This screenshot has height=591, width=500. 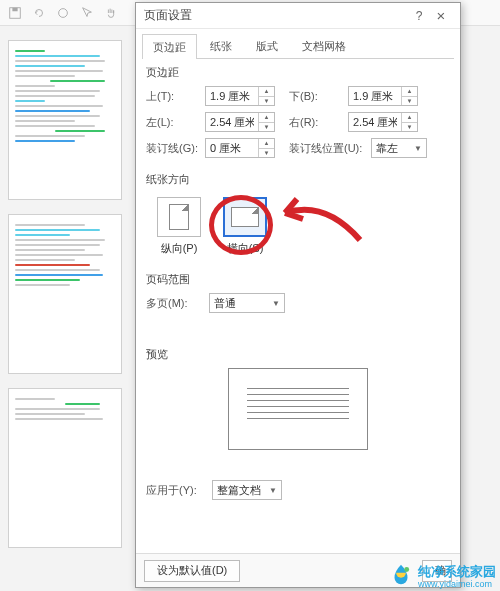 I want to click on section-header: 纸张方向, so click(x=298, y=180).